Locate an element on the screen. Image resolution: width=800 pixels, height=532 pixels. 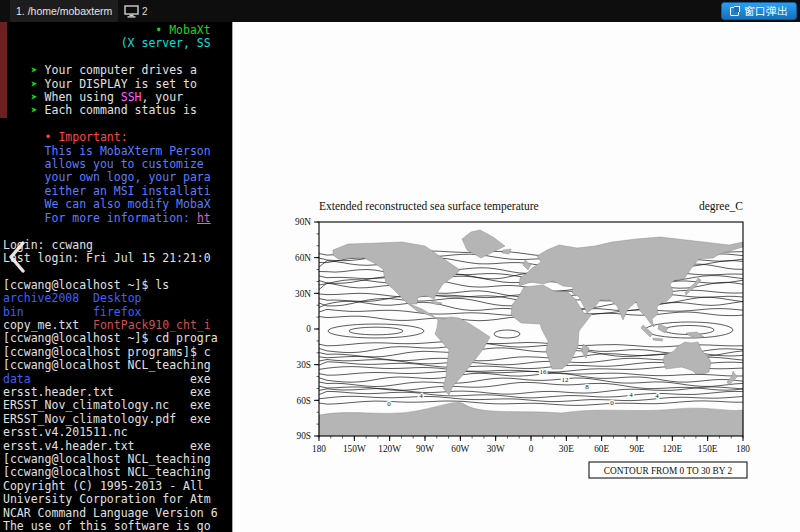
monitor-count: 2 is located at coordinates (145, 12).